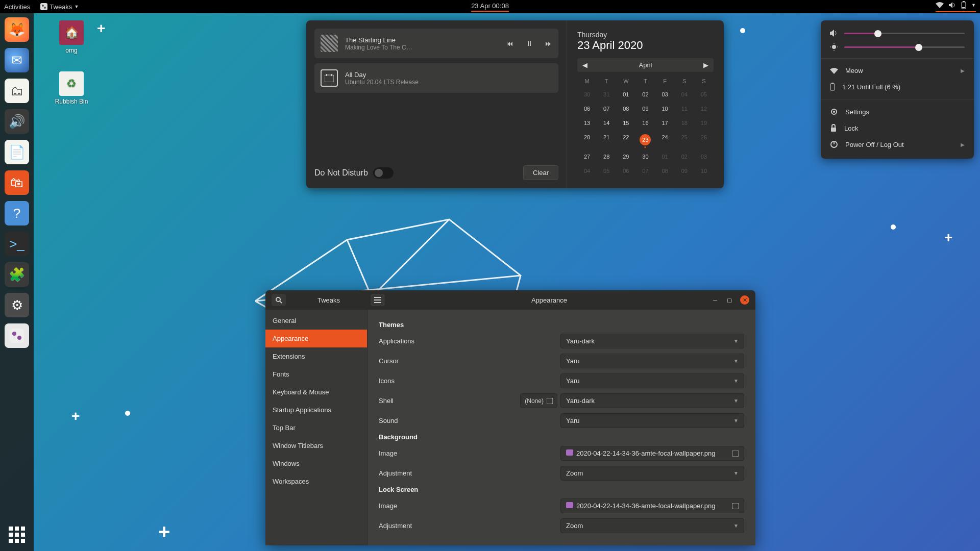 The image size is (980, 551). I want to click on calendar-day: 22, so click(626, 140).